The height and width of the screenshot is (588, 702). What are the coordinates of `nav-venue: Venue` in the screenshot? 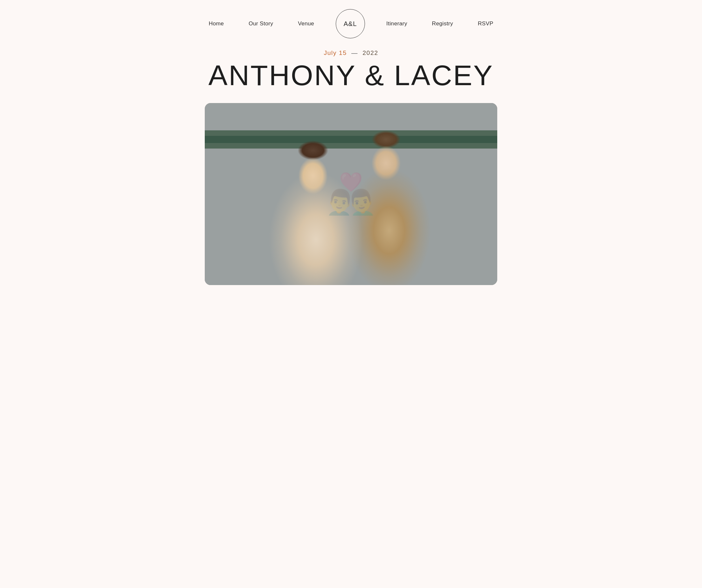 It's located at (306, 24).